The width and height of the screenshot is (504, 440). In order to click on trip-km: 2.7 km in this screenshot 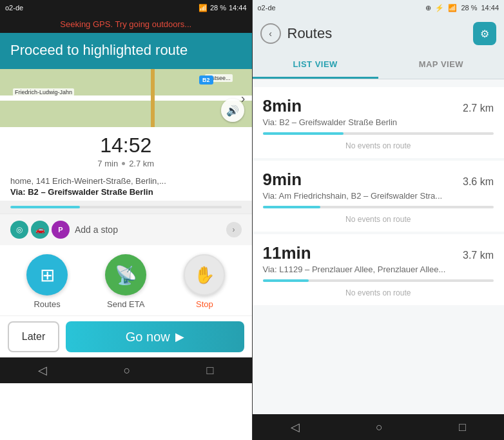, I will do `click(142, 164)`.